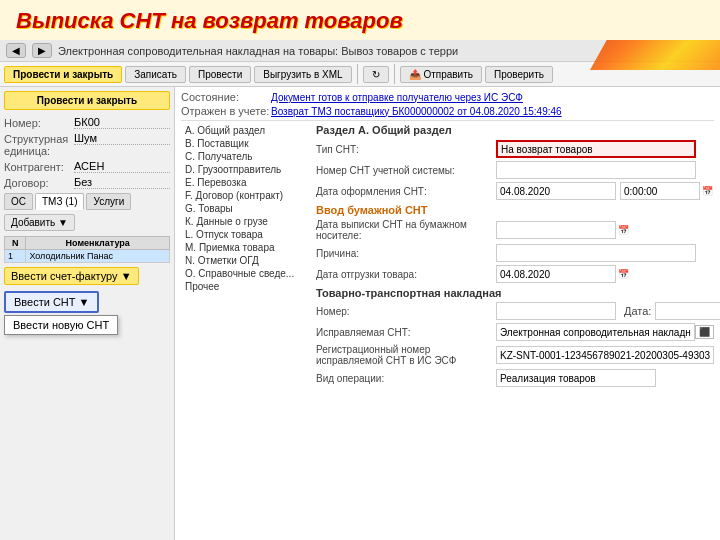  What do you see at coordinates (660, 191) in the screenshot?
I see `cnt-time-input` at bounding box center [660, 191].